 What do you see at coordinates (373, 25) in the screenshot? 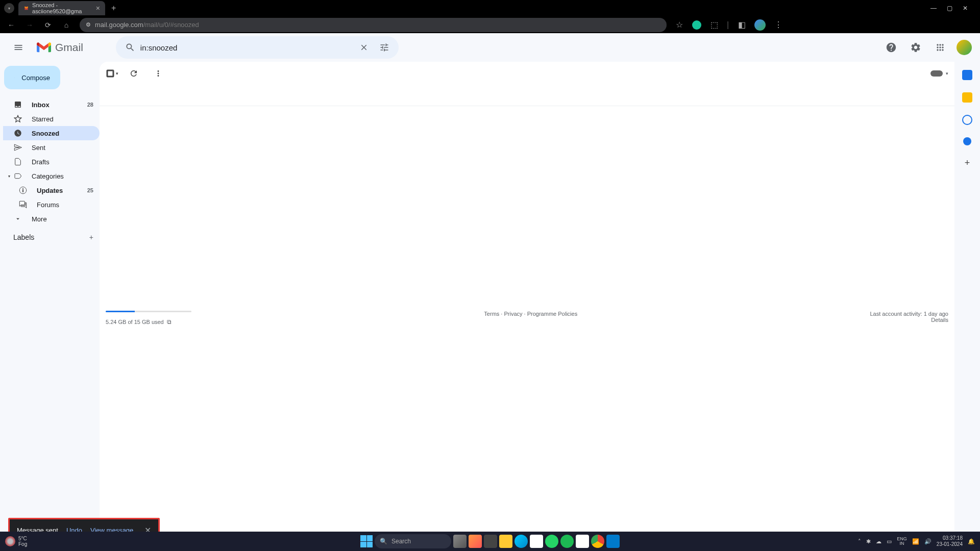
I see `address-bar: ⚙ mail.google.com/mail/u/0/#snoozed` at bounding box center [373, 25].